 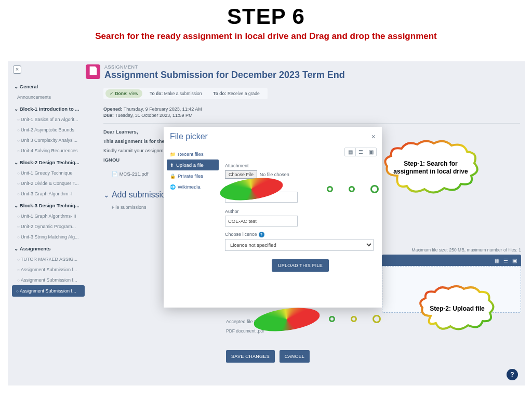 What do you see at coordinates (124, 94) in the screenshot?
I see `status-done: Done: View` at bounding box center [124, 94].